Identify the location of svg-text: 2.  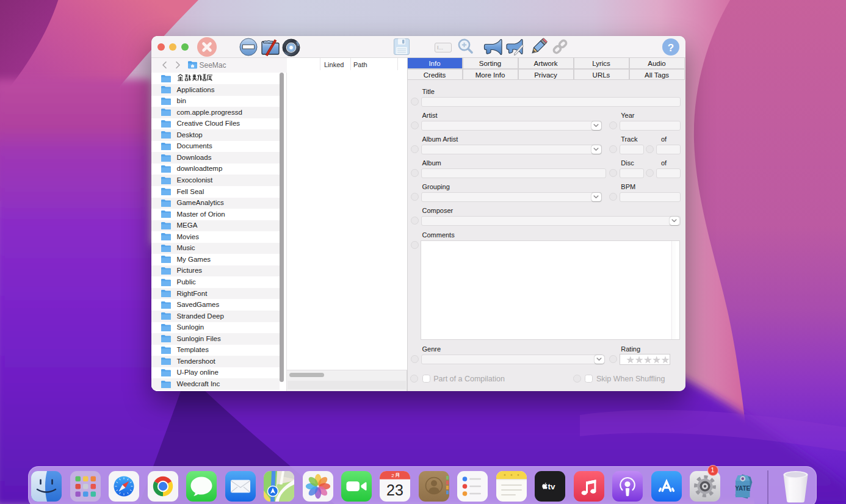
(393, 476).